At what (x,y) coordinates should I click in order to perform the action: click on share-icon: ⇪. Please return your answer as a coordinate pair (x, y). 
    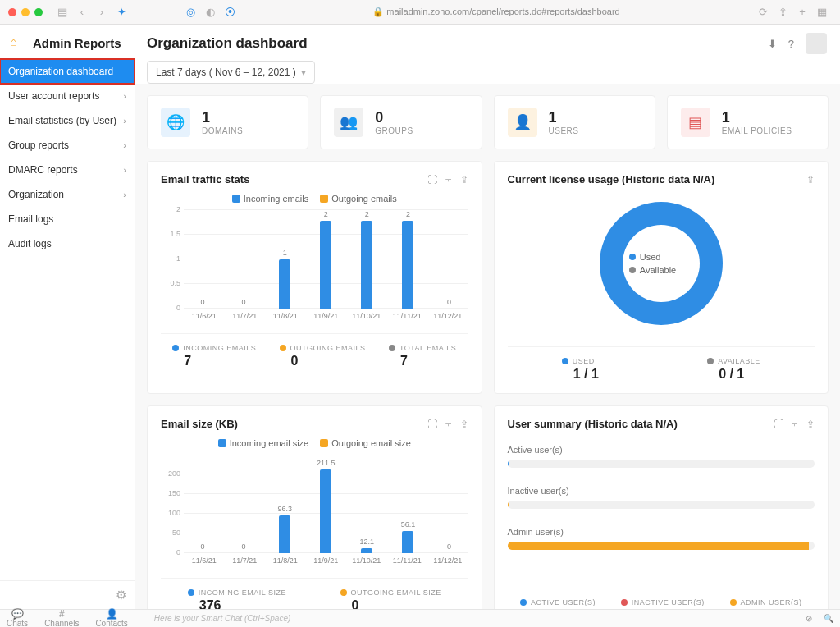
    Looking at the image, I should click on (783, 12).